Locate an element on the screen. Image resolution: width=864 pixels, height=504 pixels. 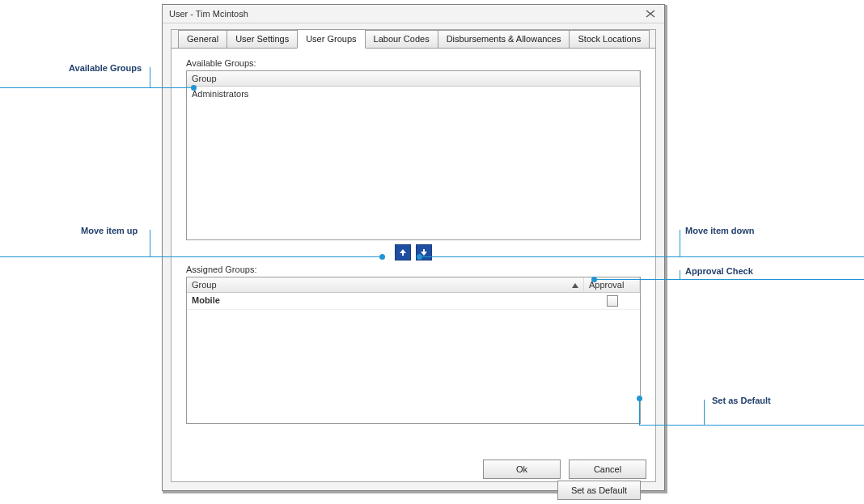
move-up-button is located at coordinates (403, 252).